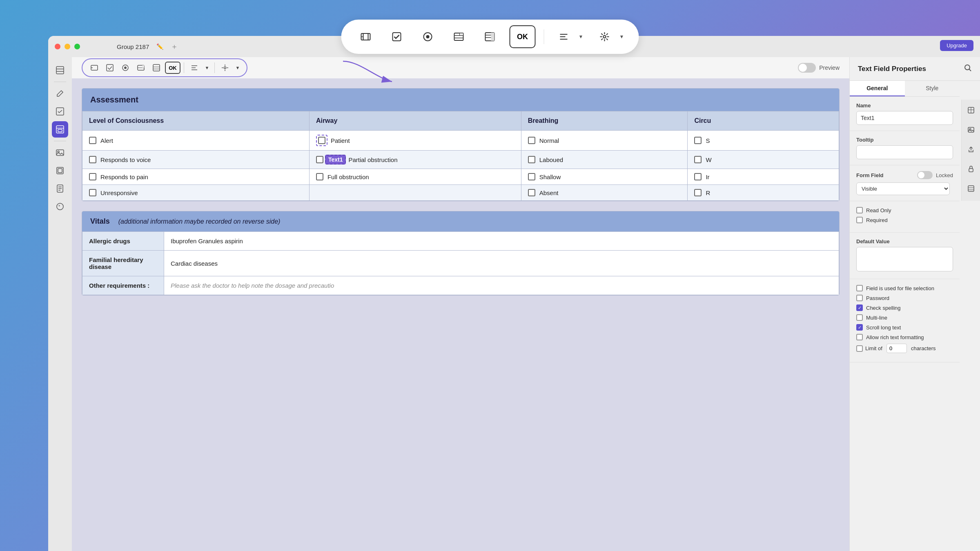 The height and width of the screenshot is (551, 980). I want to click on search-icon, so click(968, 69).